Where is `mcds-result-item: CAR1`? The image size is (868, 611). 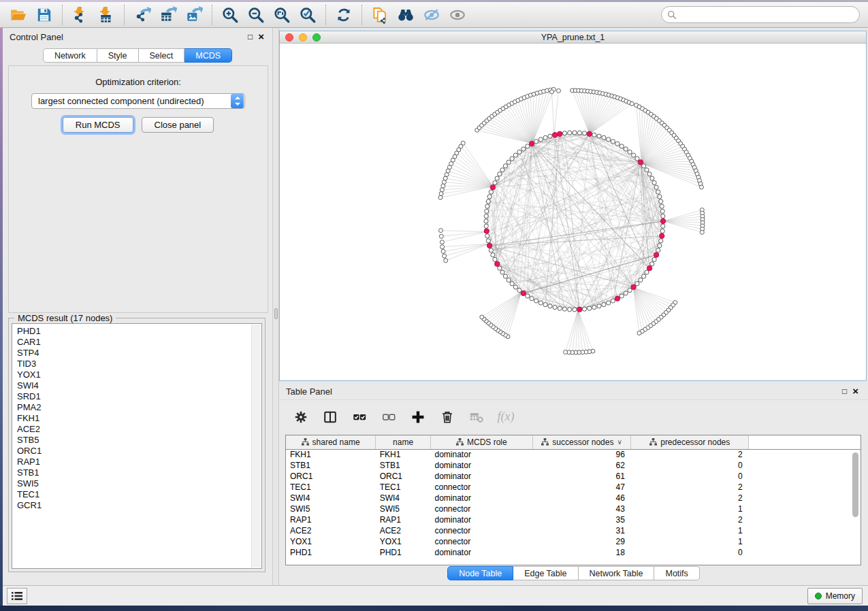 mcds-result-item: CAR1 is located at coordinates (139, 342).